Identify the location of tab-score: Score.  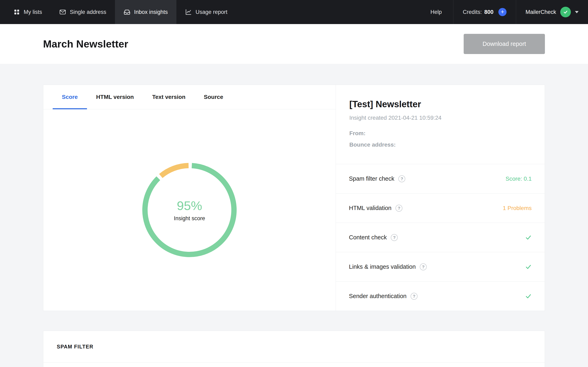
(70, 97).